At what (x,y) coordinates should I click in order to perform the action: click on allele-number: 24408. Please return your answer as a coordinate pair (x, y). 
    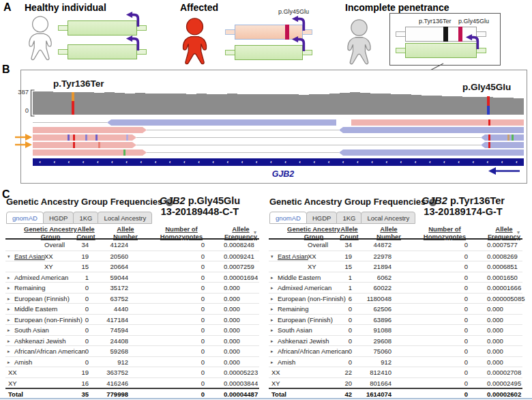
    Looking at the image, I should click on (105, 341).